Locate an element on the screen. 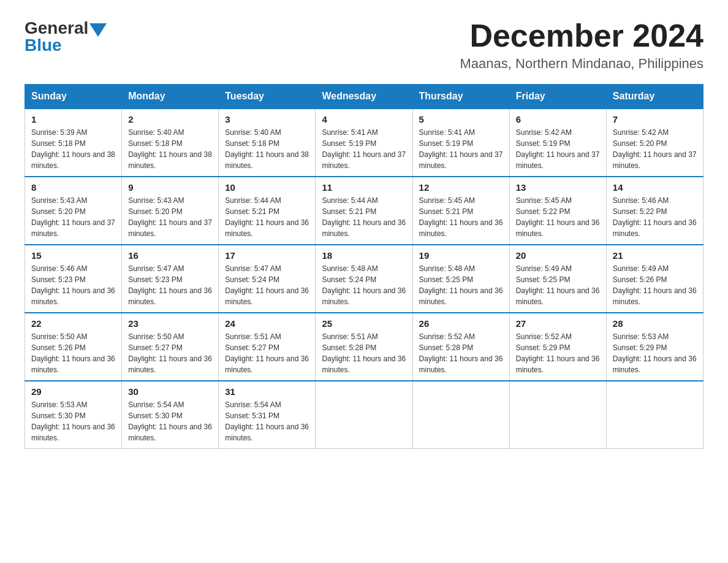 Image resolution: width=728 pixels, height=563 pixels. title-area: December 2024 Maanas, Northern Mindanao,… is located at coordinates (582, 45).